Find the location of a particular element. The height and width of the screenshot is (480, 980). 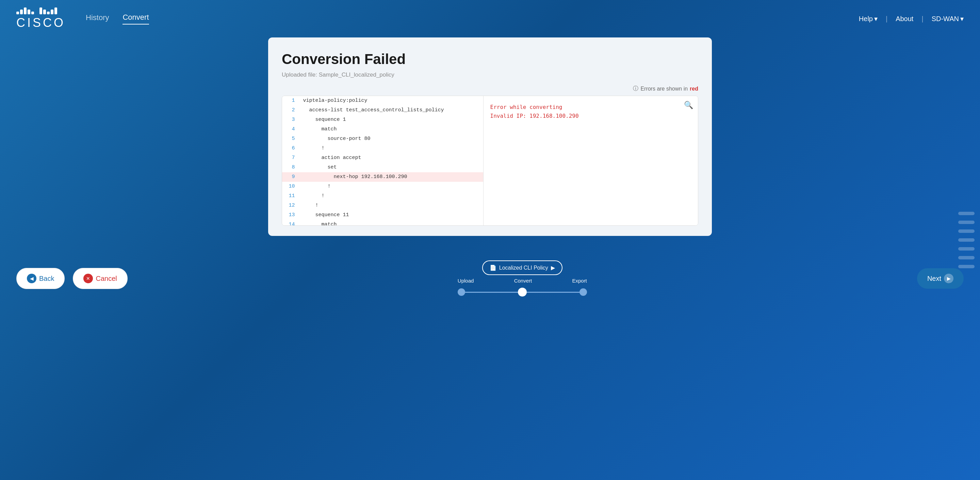

back-icon: ◀ is located at coordinates (32, 279).